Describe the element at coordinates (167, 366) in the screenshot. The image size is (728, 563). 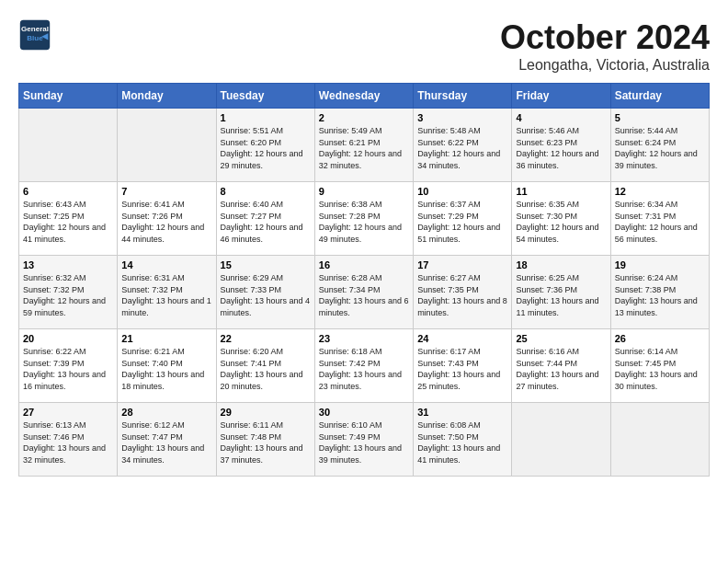
I see `calendar-cell: 21Sunrise: 6:21 AM Sunset: 7:40 PM Dayli…` at that location.